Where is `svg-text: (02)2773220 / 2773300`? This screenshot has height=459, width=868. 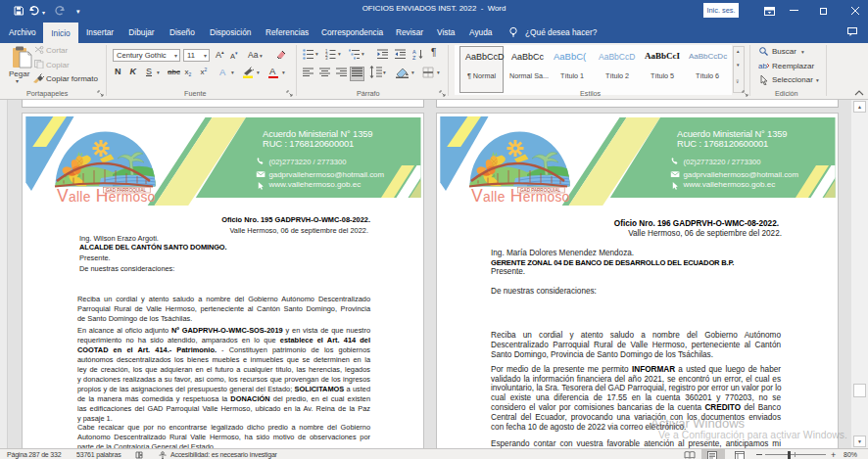 svg-text: (02)2773220 / 2773300 is located at coordinates (308, 162).